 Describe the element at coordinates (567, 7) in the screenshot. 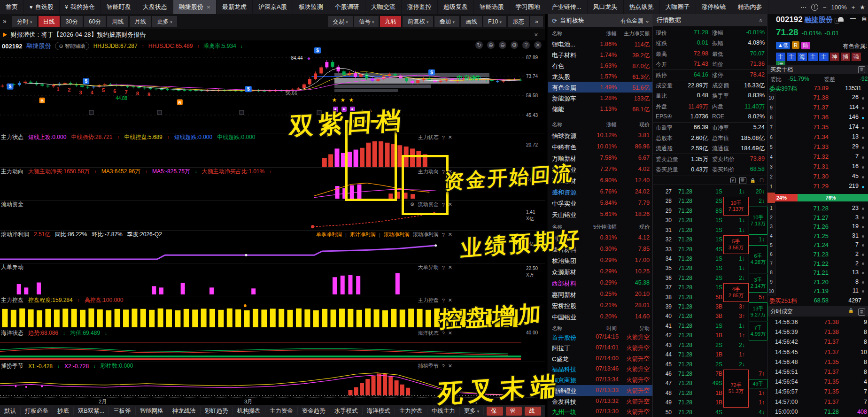

I see `tab-产业链传...: 产业链传...` at that location.